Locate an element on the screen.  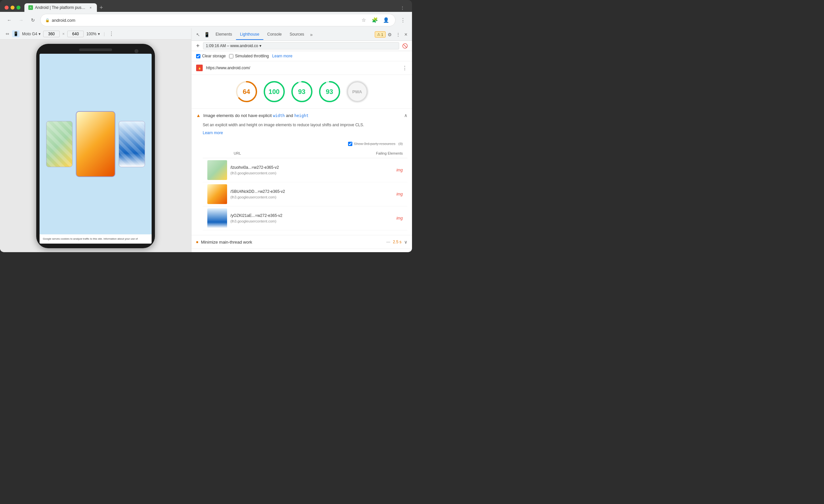
star-button: ☆ is located at coordinates (364, 20).